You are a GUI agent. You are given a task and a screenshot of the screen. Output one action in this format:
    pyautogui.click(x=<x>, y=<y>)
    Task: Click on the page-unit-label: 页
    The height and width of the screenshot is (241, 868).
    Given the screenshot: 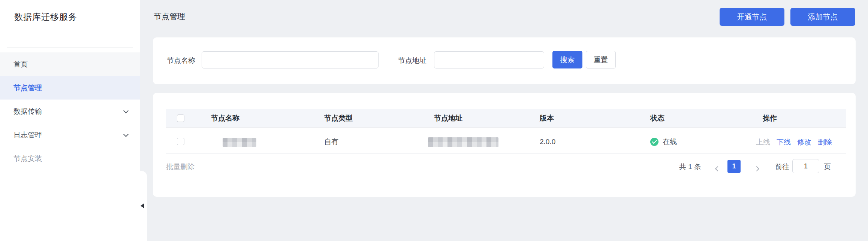 What is the action you would take?
    pyautogui.click(x=828, y=167)
    